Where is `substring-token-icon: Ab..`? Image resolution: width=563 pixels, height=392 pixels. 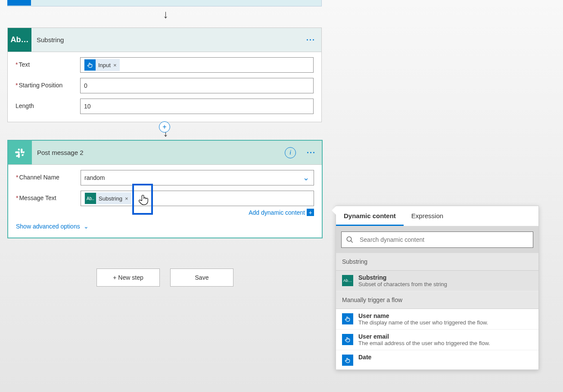
substring-token-icon: Ab.. is located at coordinates (90, 198).